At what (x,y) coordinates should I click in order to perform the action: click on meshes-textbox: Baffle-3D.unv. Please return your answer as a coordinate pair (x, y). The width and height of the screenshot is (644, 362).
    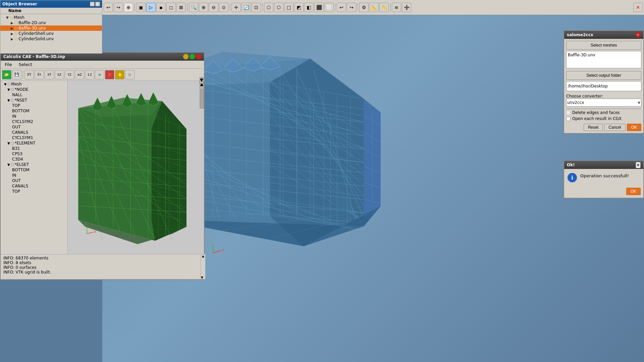
    Looking at the image, I should click on (604, 60).